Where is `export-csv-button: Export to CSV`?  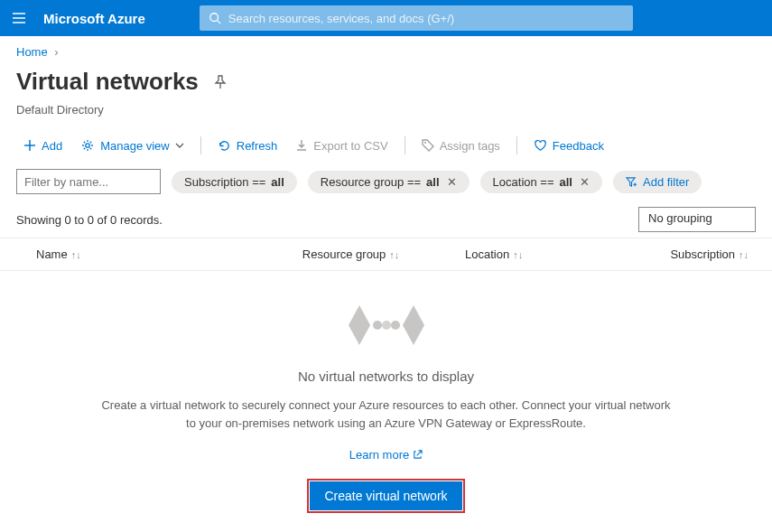 export-csv-button: Export to CSV is located at coordinates (341, 146).